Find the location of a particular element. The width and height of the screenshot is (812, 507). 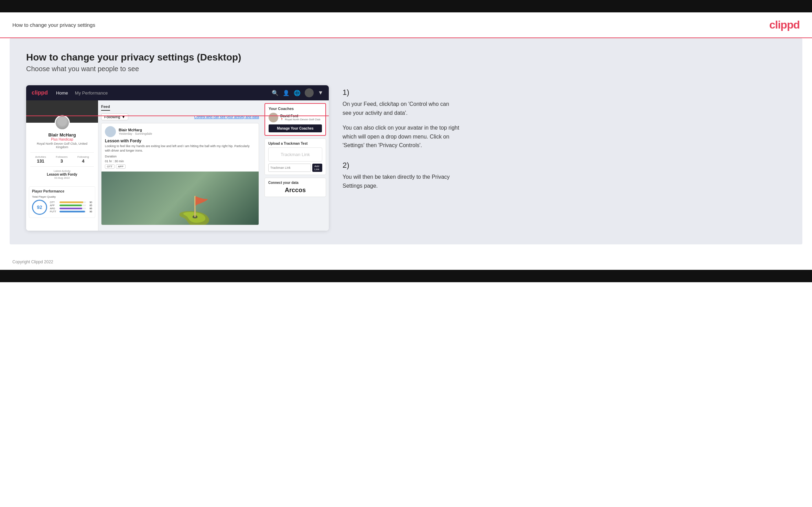

following-label: Following is located at coordinates (83, 157).